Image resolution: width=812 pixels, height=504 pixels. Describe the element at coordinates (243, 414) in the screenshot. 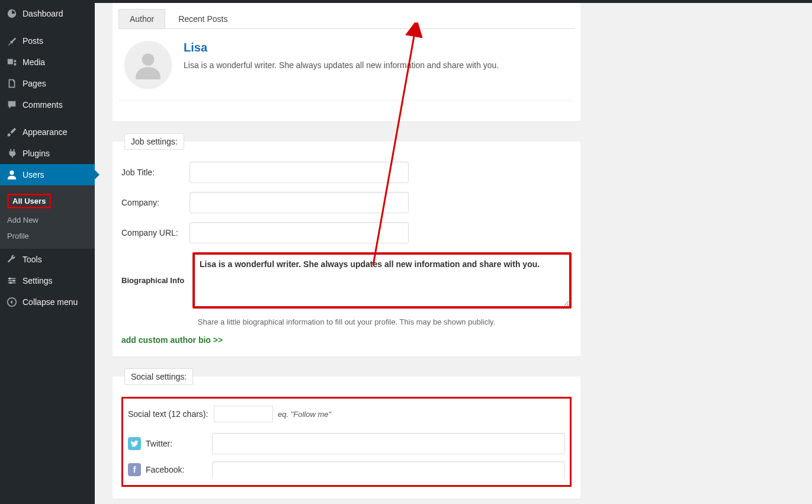

I see `social-text-input` at that location.